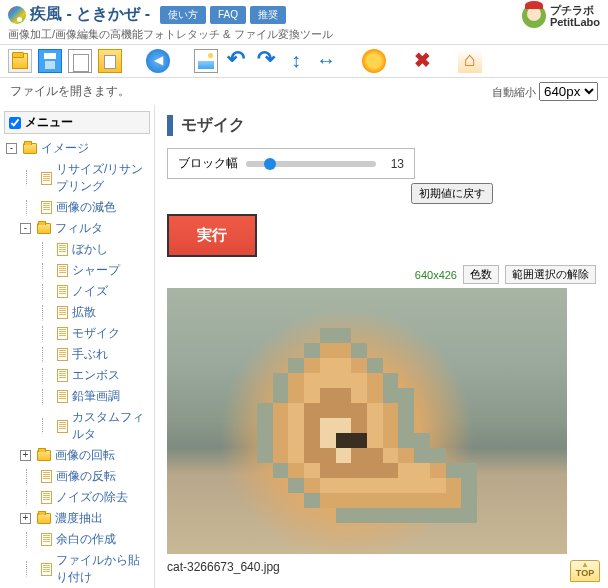 The width and height of the screenshot is (608, 588). What do you see at coordinates (514, 92) in the screenshot?
I see `zoom-mode-label: 自動縮小` at bounding box center [514, 92].